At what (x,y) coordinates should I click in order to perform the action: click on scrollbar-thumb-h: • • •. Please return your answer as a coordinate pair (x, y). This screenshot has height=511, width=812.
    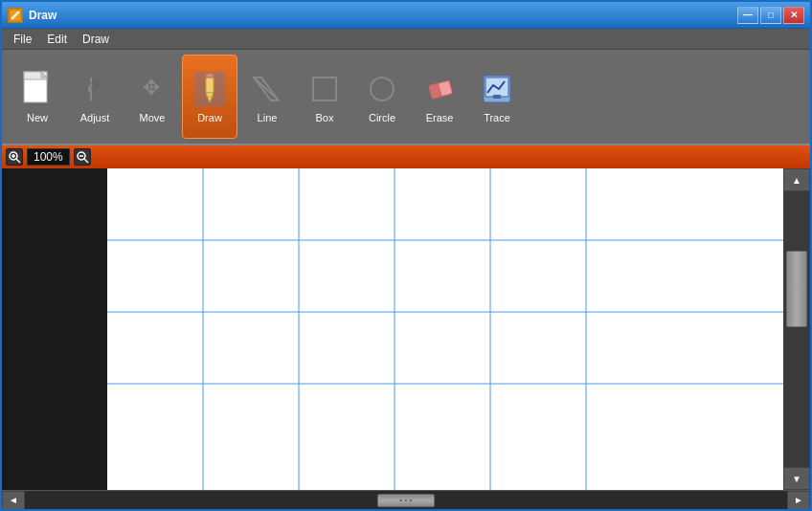
    Looking at the image, I should click on (406, 500).